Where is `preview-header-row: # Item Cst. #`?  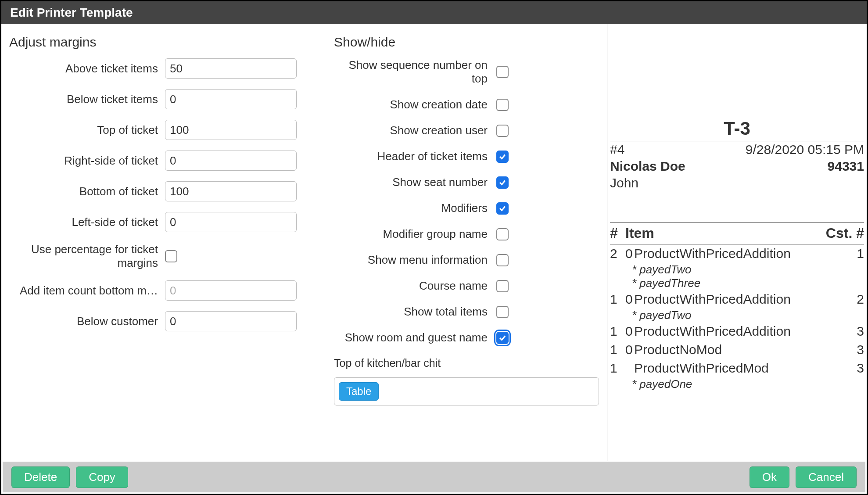
preview-header-row: # Item Cst. # is located at coordinates (737, 233).